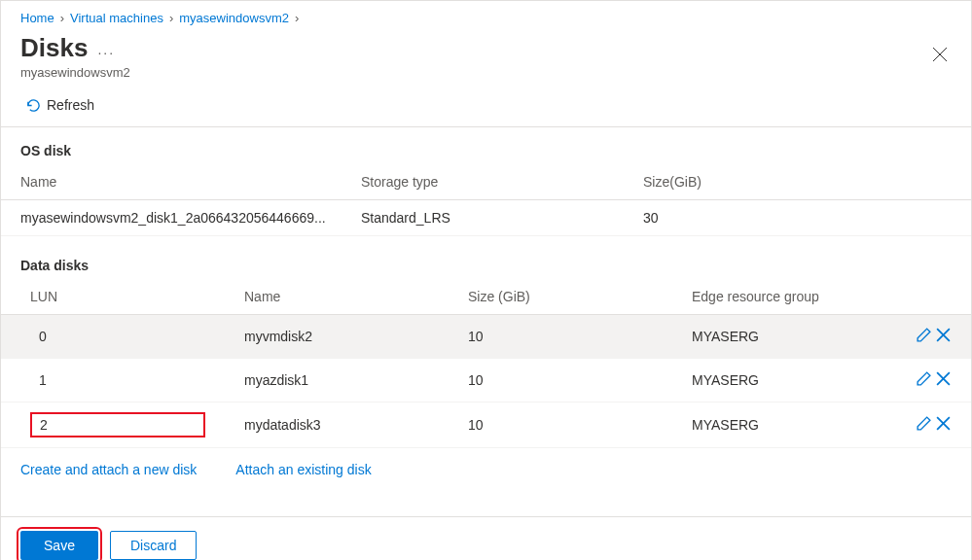 The width and height of the screenshot is (972, 560). What do you see at coordinates (798, 182) in the screenshot?
I see `col-header-size: Size(GiB)` at bounding box center [798, 182].